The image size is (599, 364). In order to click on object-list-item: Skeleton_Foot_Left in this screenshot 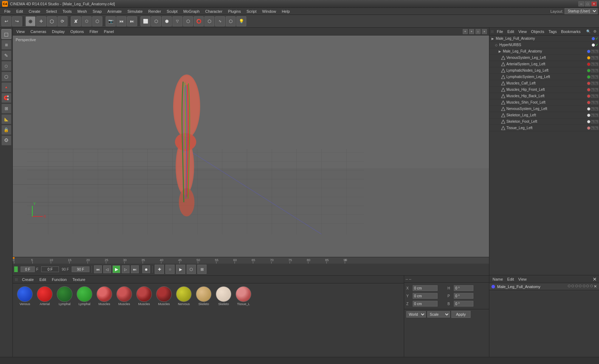, I will do `click(544, 122)`.